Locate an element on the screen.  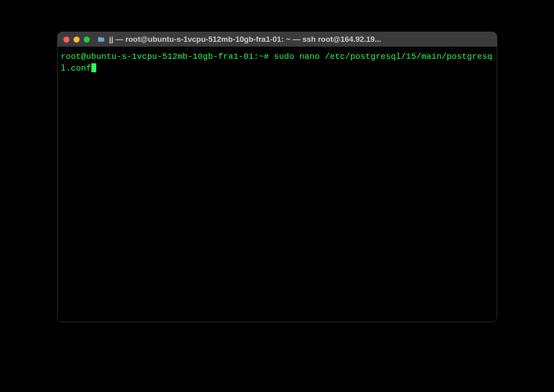
traffic-lights is located at coordinates (76, 40).